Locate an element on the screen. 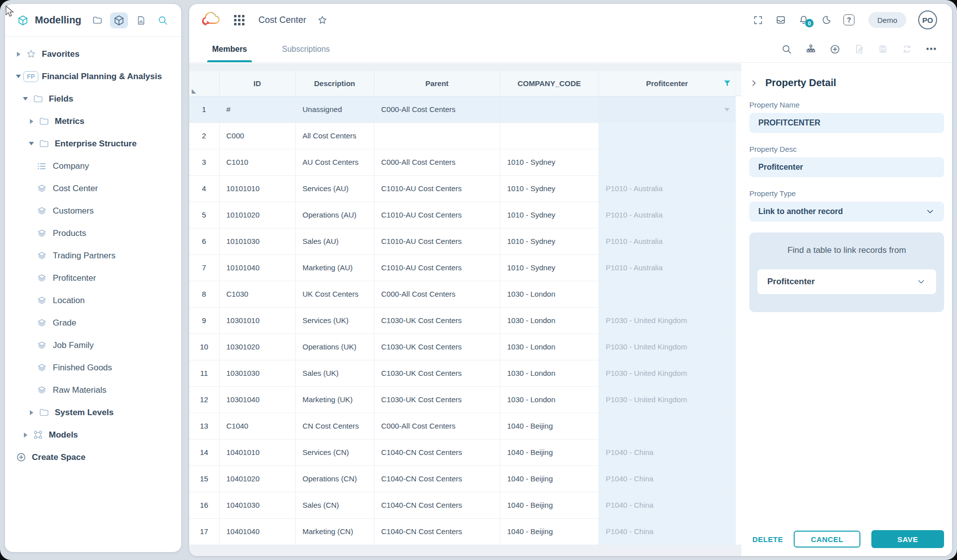  collapse-icon: « is located at coordinates (178, 20).